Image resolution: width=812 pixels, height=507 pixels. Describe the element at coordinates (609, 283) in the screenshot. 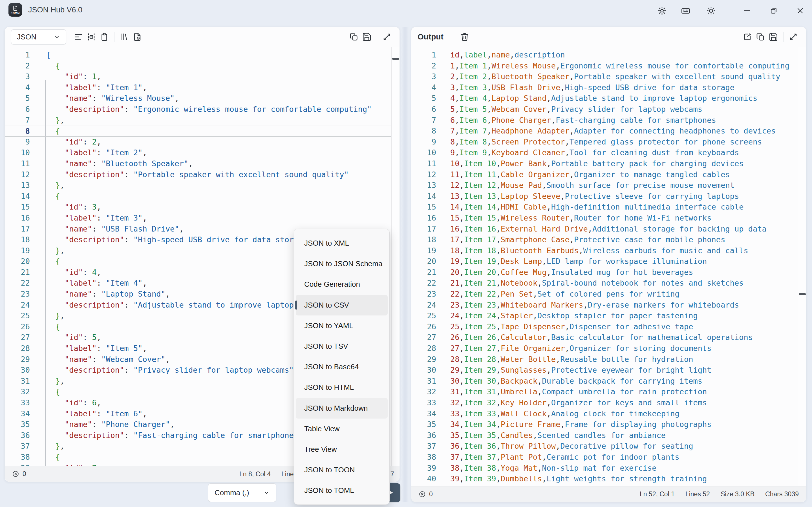

I see `code-line: 2221,Item 21,Notebook,Spiral-bound noteb…` at that location.